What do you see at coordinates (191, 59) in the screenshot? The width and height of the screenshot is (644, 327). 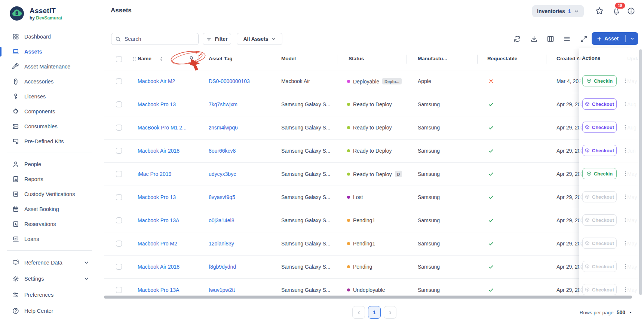 I see `pin-column-icon` at bounding box center [191, 59].